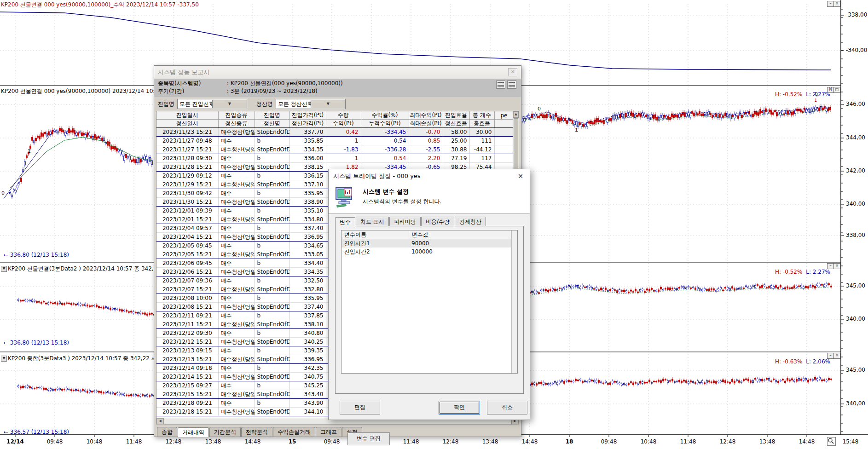  What do you see at coordinates (335, 132) in the screenshot?
I see `trade-table-row: 2023/11/23 15:21 매수청산(당일 StopEndOfDa 337…` at bounding box center [335, 132].